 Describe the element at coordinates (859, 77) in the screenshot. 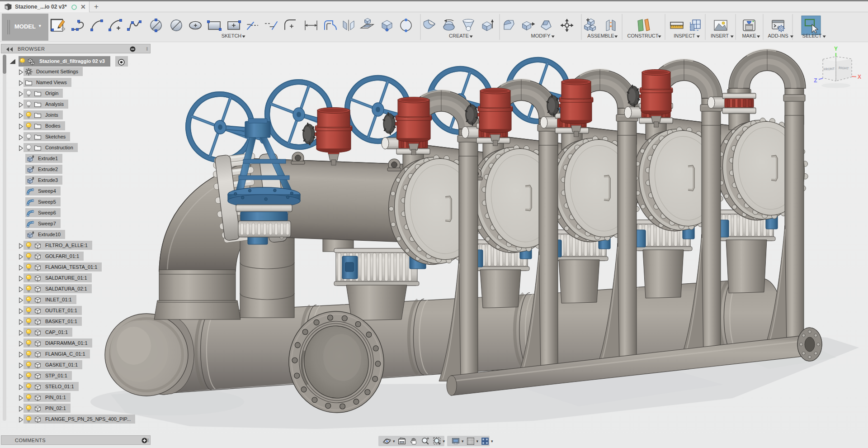

I see `svg-text: X` at that location.